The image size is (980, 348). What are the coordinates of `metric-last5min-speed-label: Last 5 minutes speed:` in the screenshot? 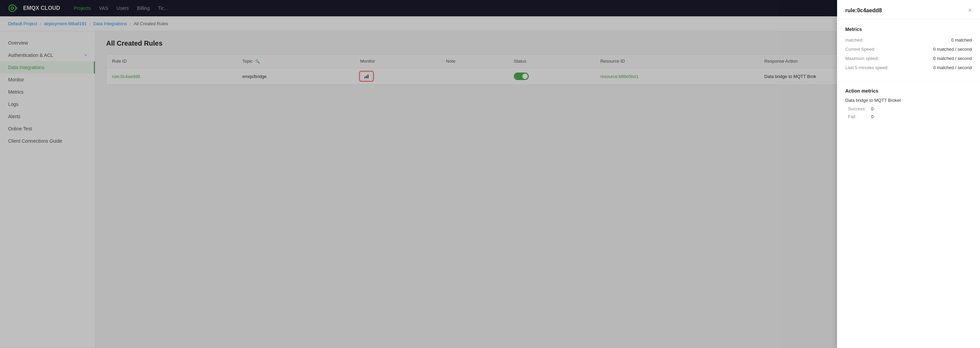 It's located at (867, 68).